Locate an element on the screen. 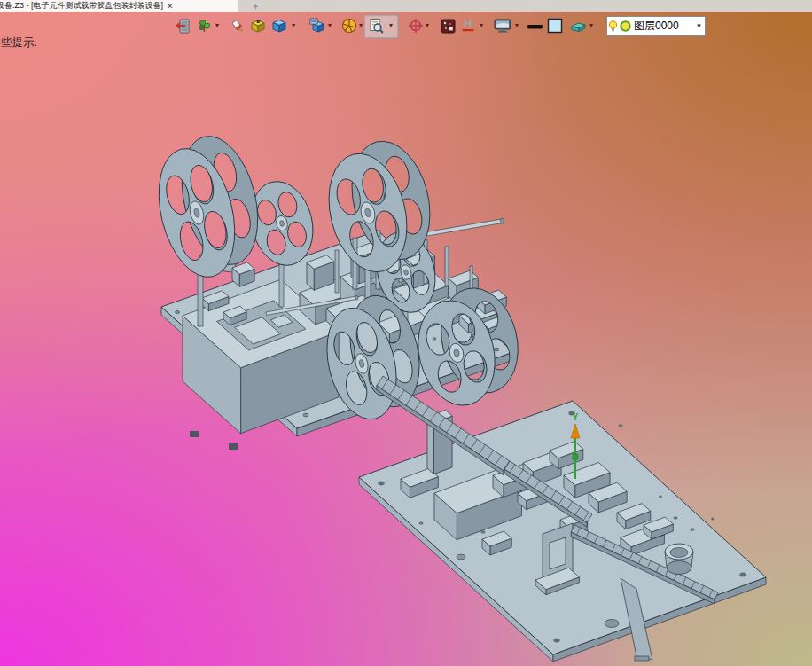  tab-close-icon: ✕ is located at coordinates (170, 6).